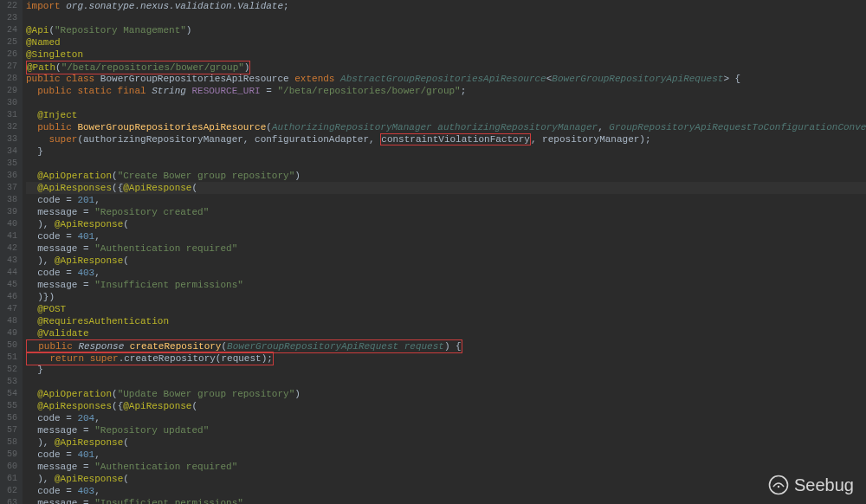  Describe the element at coordinates (9, 127) in the screenshot. I see `line-number: 32` at that location.